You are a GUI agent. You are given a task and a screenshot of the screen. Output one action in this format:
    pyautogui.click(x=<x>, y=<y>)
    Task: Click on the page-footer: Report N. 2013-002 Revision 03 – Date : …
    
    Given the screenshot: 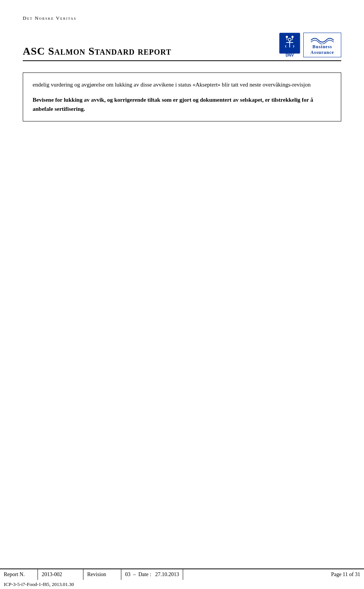 What is the action you would take?
    pyautogui.click(x=182, y=579)
    